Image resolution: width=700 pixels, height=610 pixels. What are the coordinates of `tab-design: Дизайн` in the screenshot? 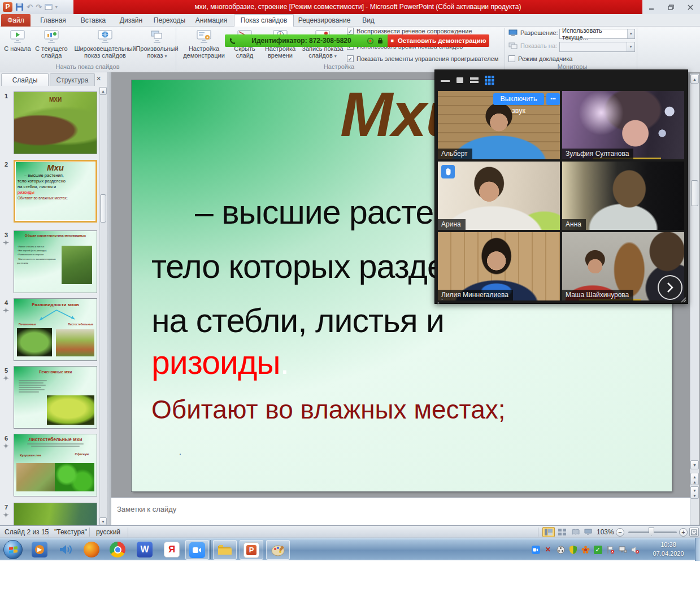 It's located at (131, 20).